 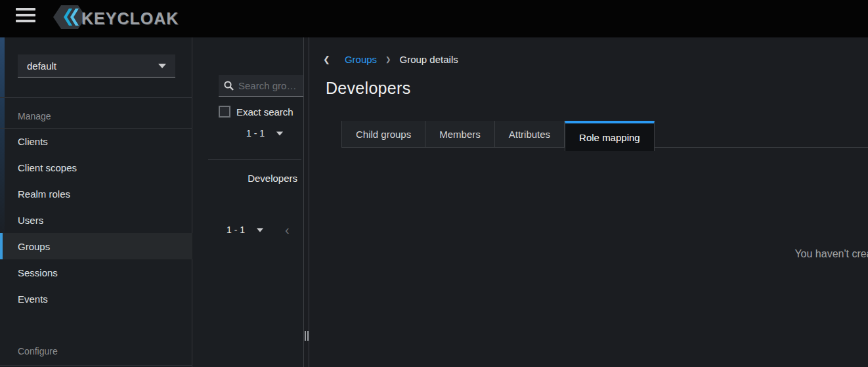 I want to click on empty-state-description: You haven't created any roles for this g…, so click(x=817, y=254).